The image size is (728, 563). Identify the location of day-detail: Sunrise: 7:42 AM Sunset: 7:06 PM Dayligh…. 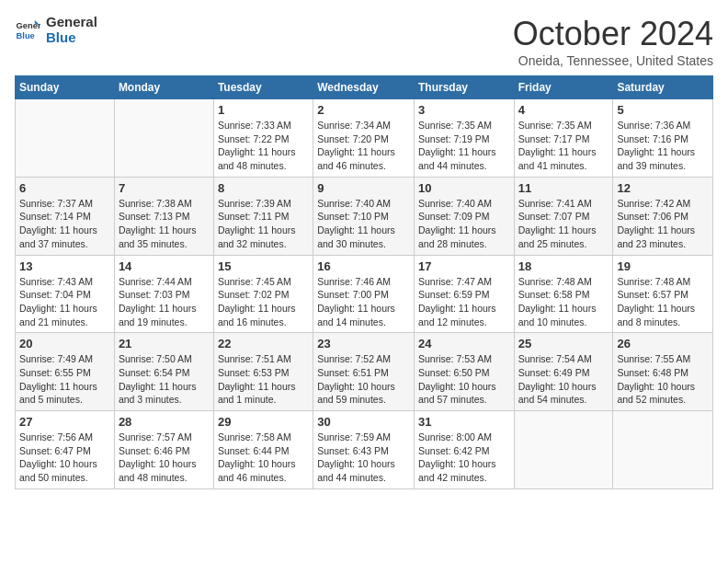
(663, 224).